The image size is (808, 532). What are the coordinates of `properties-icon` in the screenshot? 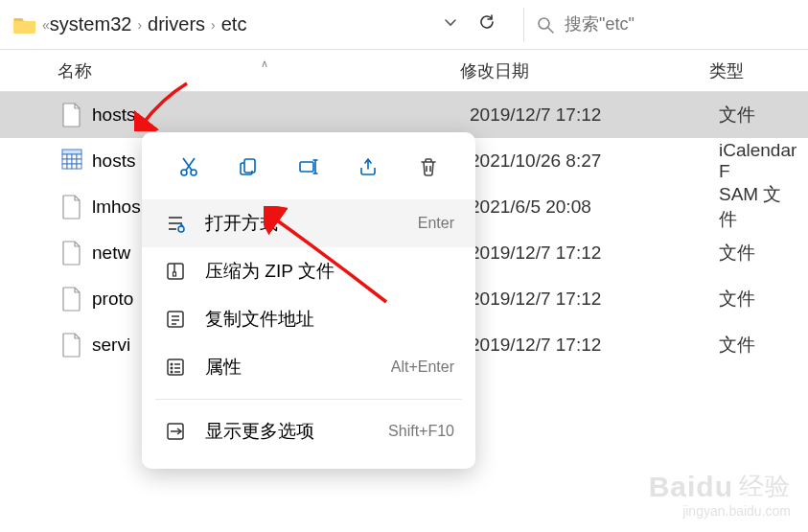 It's located at (175, 367).